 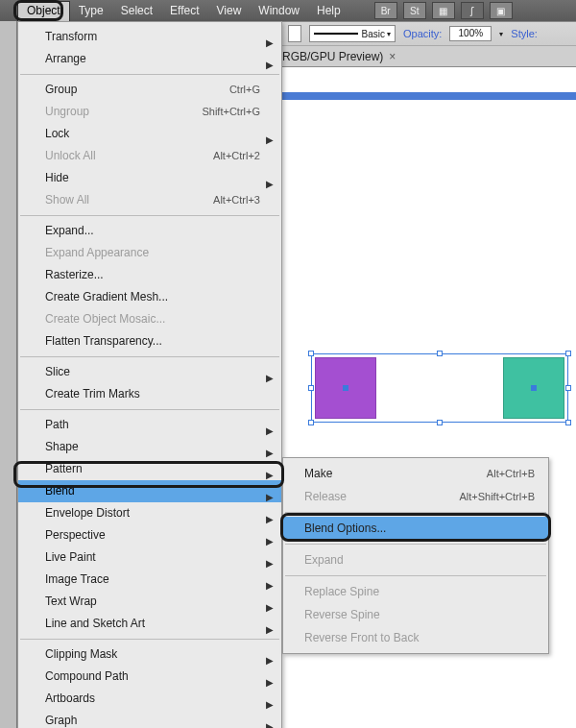 I want to click on submenu-item-reverse-front-to-back: Reverse Front to Back, so click(x=416, y=638).